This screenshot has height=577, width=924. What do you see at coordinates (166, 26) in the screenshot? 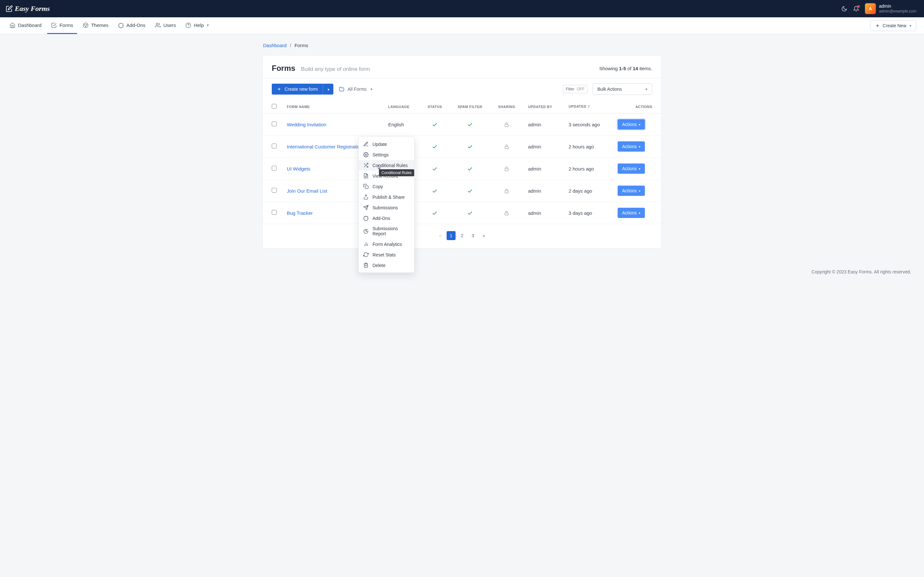
I see `nav-users: Users` at bounding box center [166, 26].